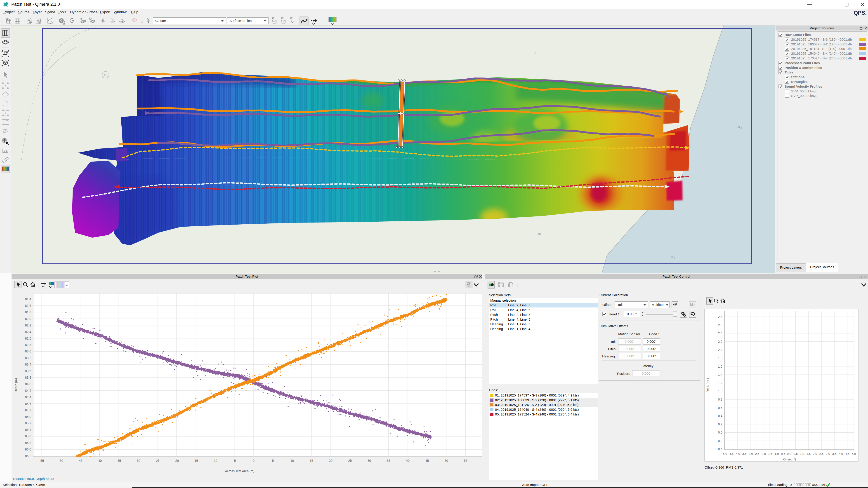 The image size is (868, 488). What do you see at coordinates (28, 299) in the screenshot?
I see `svg-text: 81.4` at bounding box center [28, 299].